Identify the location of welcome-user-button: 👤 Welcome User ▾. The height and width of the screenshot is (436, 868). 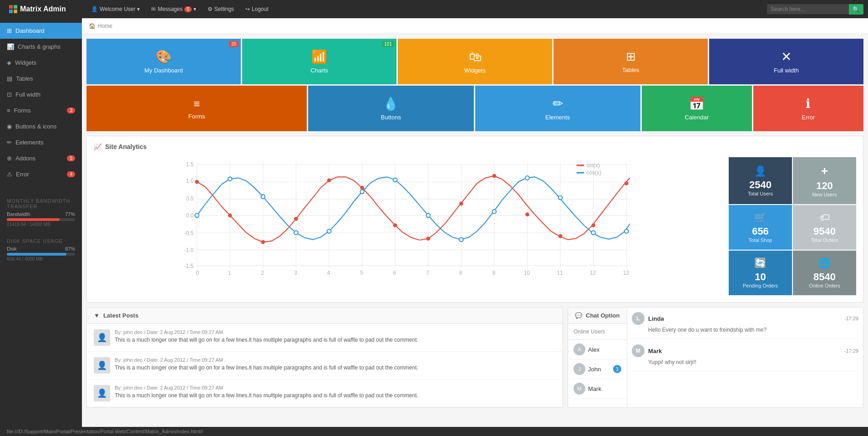
(116, 9).